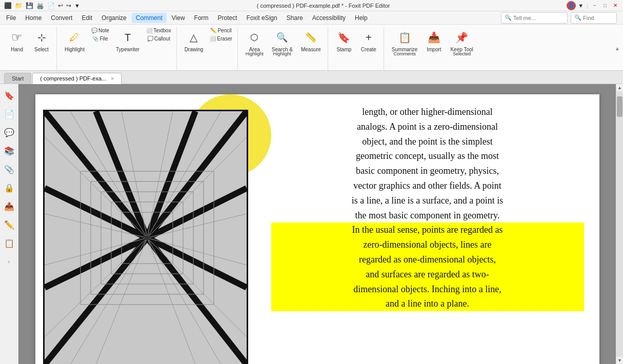 This screenshot has width=623, height=364. I want to click on highlight-icon: 🖊, so click(74, 37).